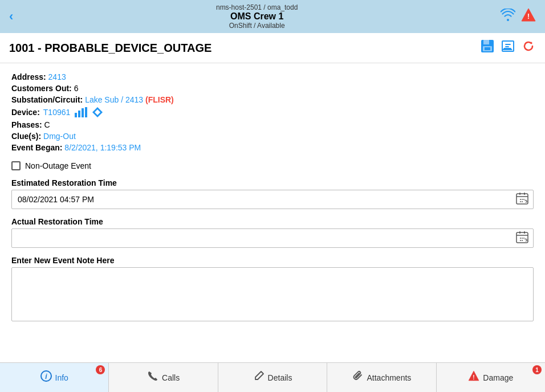 The image size is (545, 392). What do you see at coordinates (522, 199) in the screenshot?
I see `ert-calendar-icon` at bounding box center [522, 199].